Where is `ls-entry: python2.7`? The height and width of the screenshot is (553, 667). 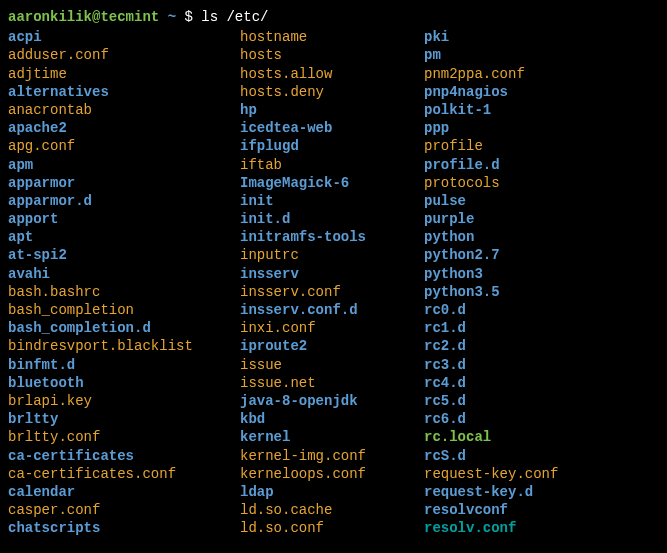 ls-entry: python2.7 is located at coordinates (542, 255).